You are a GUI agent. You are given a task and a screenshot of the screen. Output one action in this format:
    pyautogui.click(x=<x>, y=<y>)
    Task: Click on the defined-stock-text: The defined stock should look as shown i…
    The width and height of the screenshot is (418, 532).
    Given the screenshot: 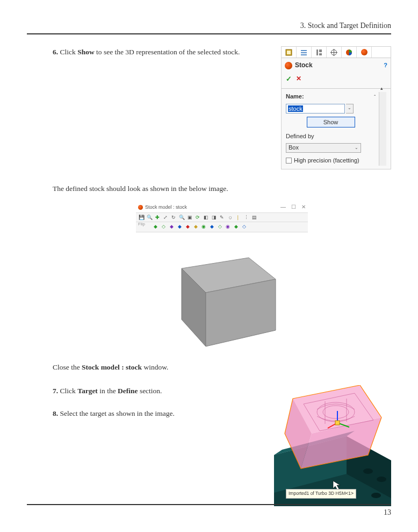 What is the action you would take?
    pyautogui.click(x=222, y=189)
    